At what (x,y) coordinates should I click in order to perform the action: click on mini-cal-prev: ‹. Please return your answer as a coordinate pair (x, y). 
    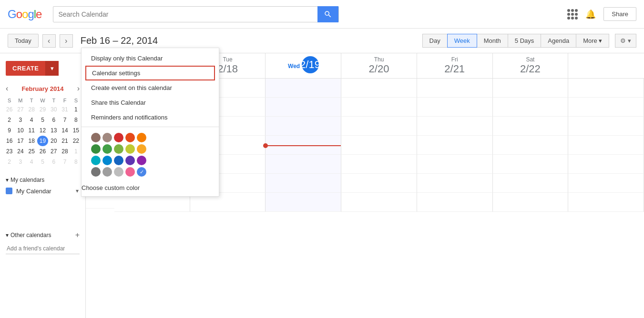
    Looking at the image, I should click on (7, 89).